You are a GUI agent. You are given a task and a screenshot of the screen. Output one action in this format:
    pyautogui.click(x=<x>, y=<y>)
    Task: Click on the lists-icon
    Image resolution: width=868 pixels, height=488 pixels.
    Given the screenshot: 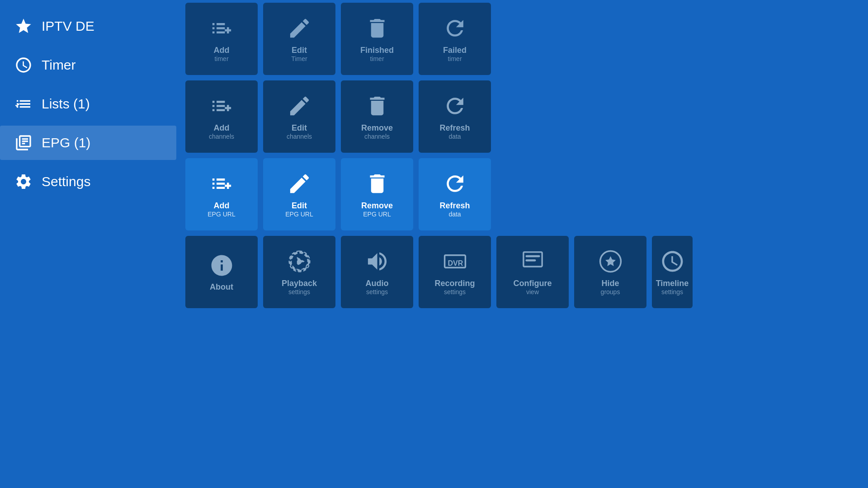 What is the action you would take?
    pyautogui.click(x=24, y=104)
    